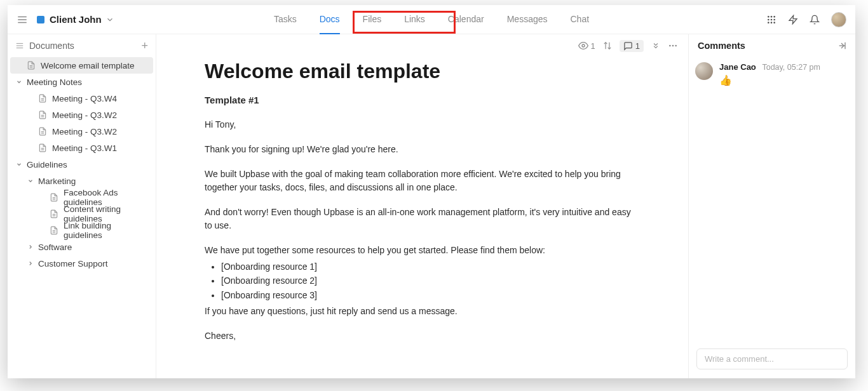 Image resolution: width=868 pixels, height=391 pixels. Describe the element at coordinates (22, 20) in the screenshot. I see `menu-icon` at that location.